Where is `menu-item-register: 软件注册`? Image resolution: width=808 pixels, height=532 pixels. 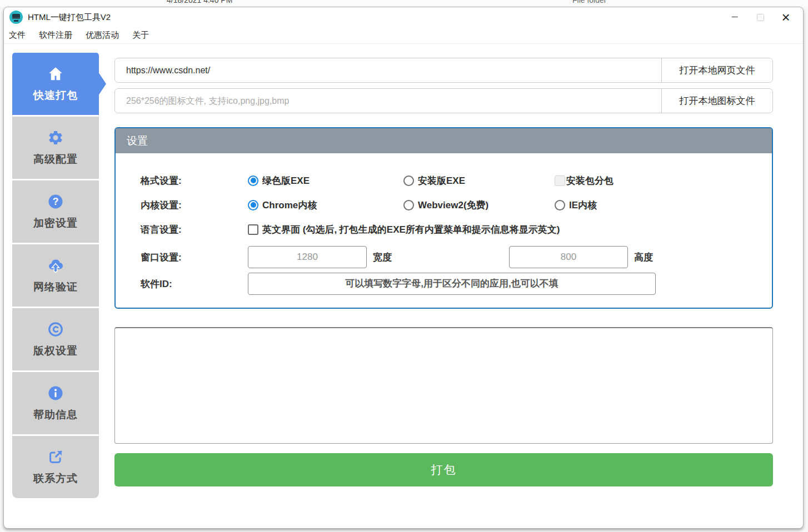 menu-item-register: 软件注册 is located at coordinates (56, 36).